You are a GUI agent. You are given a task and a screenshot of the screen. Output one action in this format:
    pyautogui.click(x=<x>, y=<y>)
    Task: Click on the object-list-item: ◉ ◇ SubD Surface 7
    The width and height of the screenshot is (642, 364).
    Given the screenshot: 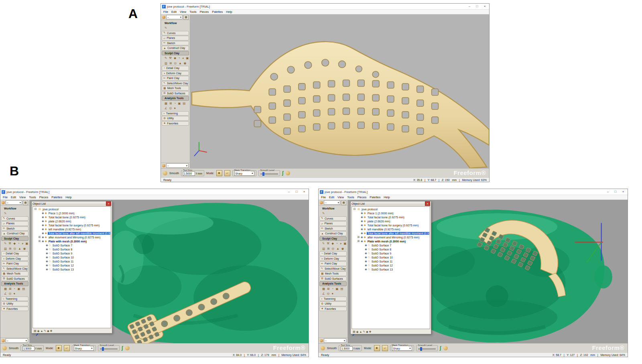 What is the action you would take?
    pyautogui.click(x=72, y=245)
    